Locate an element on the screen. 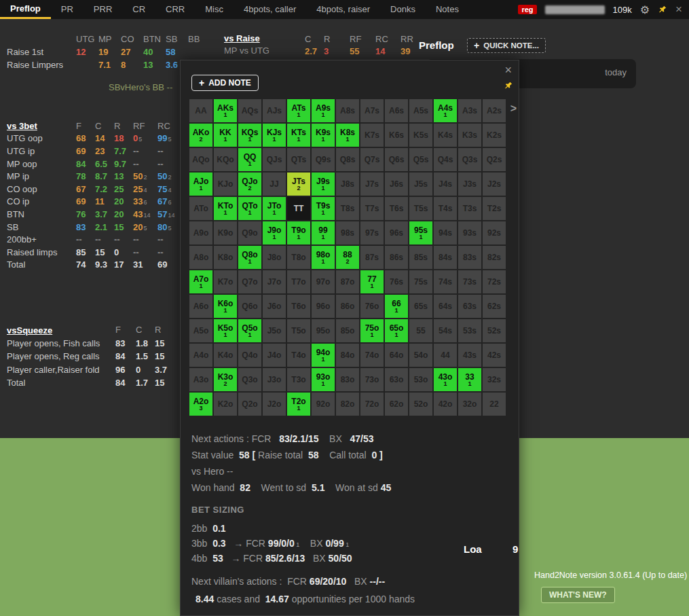 The width and height of the screenshot is (689, 616). matrix-cell-99: 991 is located at coordinates (323, 233).